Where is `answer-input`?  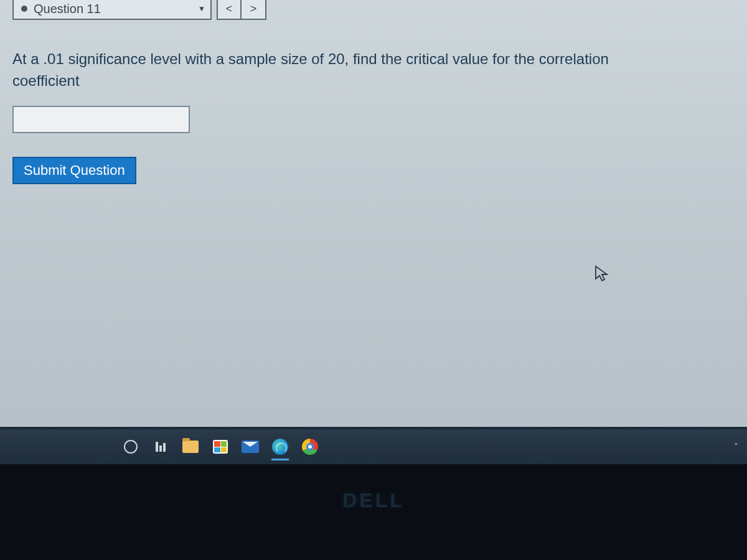 answer-input is located at coordinates (101, 119).